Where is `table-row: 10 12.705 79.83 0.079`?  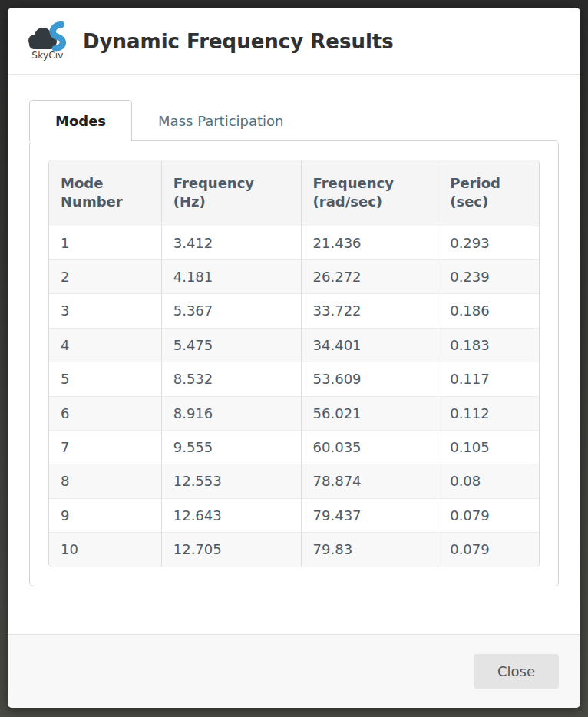
table-row: 10 12.705 79.83 0.079 is located at coordinates (294, 549).